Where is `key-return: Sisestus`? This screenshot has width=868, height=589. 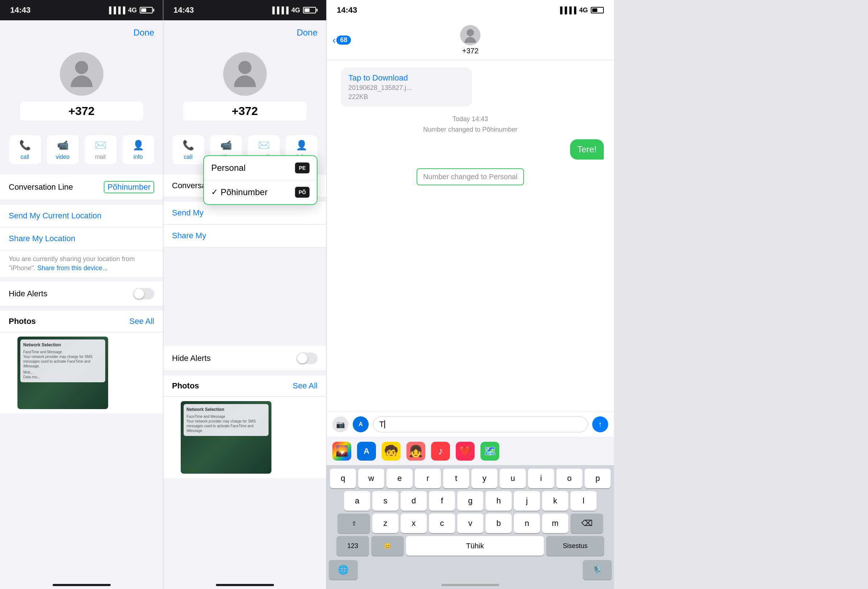 key-return: Sisestus is located at coordinates (575, 546).